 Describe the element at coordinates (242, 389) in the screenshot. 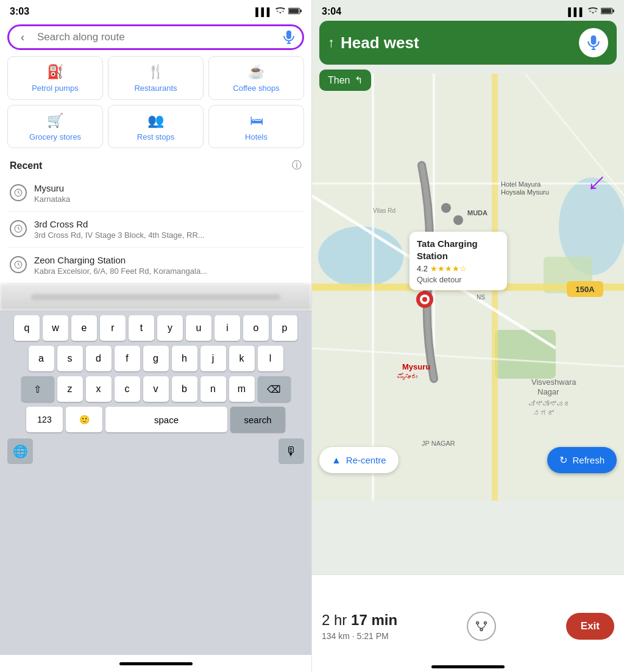

I see `key-m: m` at that location.